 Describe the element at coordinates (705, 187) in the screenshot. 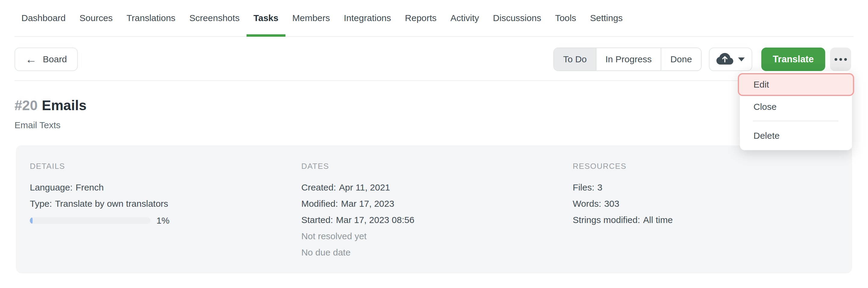

I see `resource-row-files: Files:3` at that location.